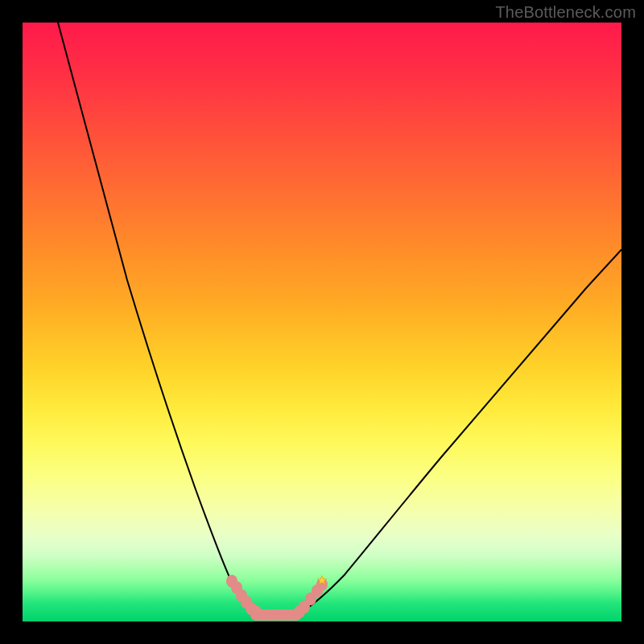 The width and height of the screenshot is (644, 644). What do you see at coordinates (565, 13) in the screenshot?
I see `watermark-text: TheBottleneck.com` at bounding box center [565, 13].